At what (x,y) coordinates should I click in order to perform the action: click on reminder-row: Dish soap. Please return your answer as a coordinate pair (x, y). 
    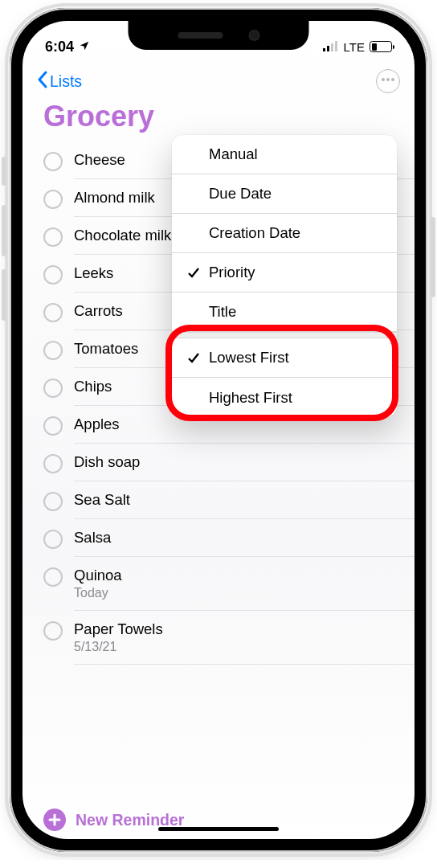
    Looking at the image, I should click on (218, 463).